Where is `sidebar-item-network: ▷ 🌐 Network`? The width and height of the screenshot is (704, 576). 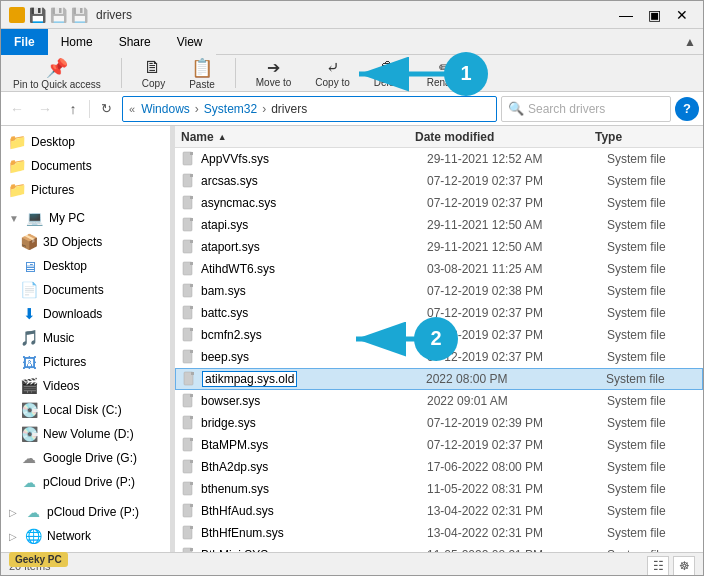
sidebar-item-network: ▷ 🌐 Network is located at coordinates (86, 536).